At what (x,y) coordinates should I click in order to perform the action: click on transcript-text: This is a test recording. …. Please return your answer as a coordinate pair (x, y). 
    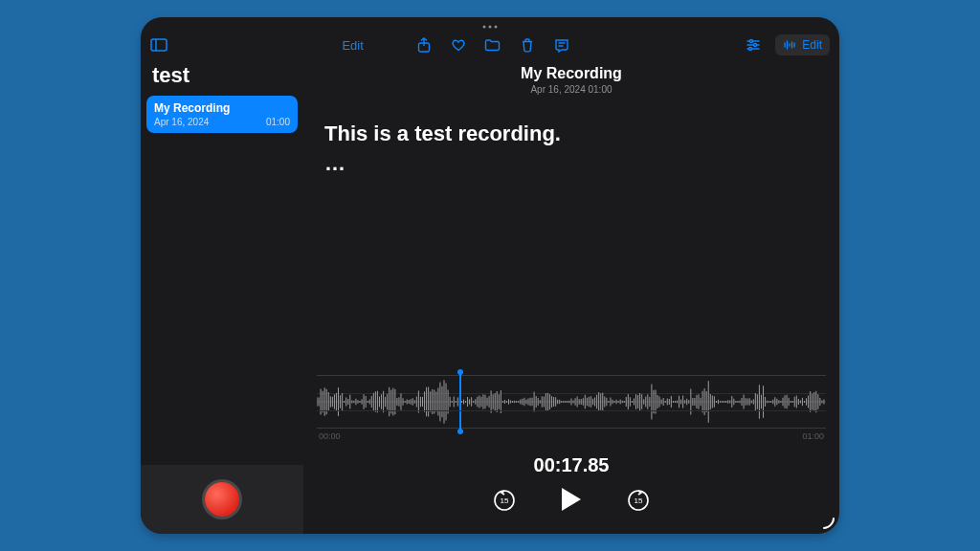
    Looking at the image, I should click on (575, 149).